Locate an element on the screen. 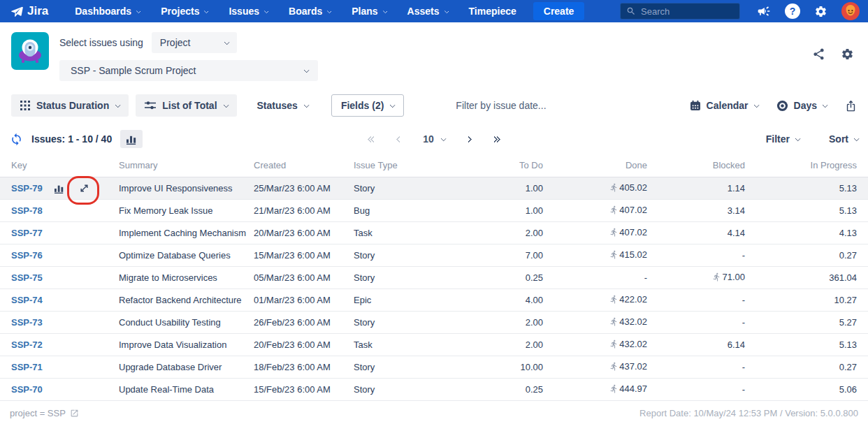  cell-summary: Fix Memory Leak Issue is located at coordinates (186, 211).